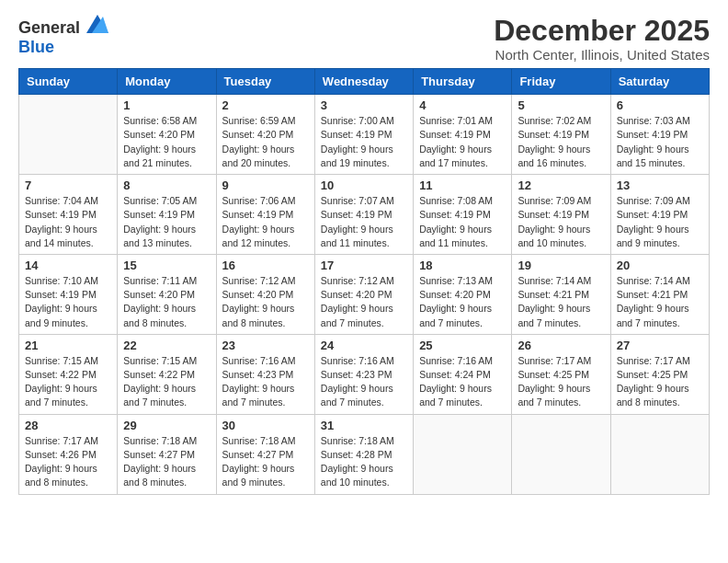 This screenshot has width=728, height=563. Describe the element at coordinates (166, 142) in the screenshot. I see `day-info: Sunrise: 6:58 AM Sunset: 4:20 PM Dayligh…` at that location.